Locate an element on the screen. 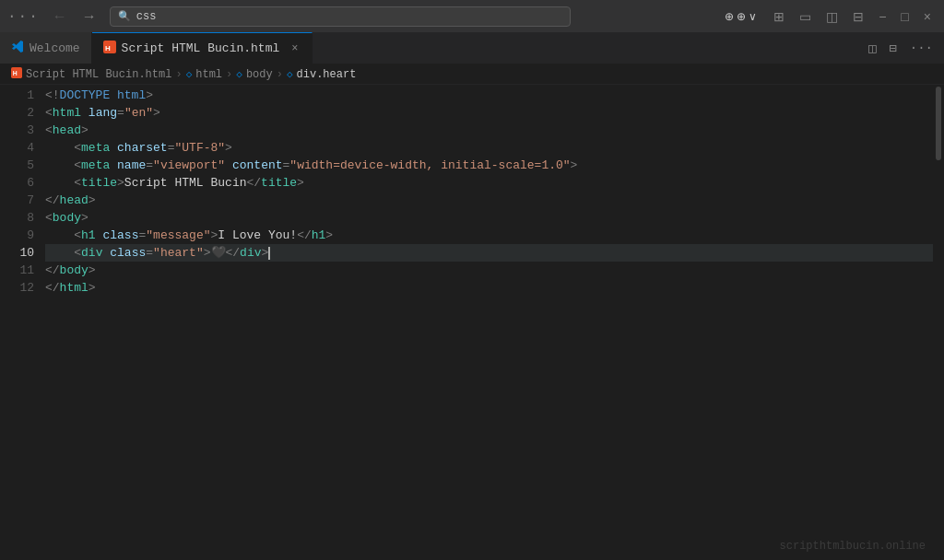 The image size is (944, 560). code-line-12: </html> is located at coordinates (489, 287).